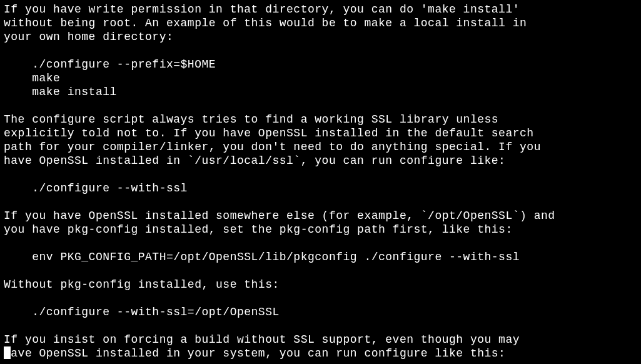 This screenshot has height=364, width=641. What do you see at coordinates (320, 257) in the screenshot?
I see `terminal-line: env PKG_CONFIG_PATH=/opt/OpenSSL/lib/pkg…` at bounding box center [320, 257].